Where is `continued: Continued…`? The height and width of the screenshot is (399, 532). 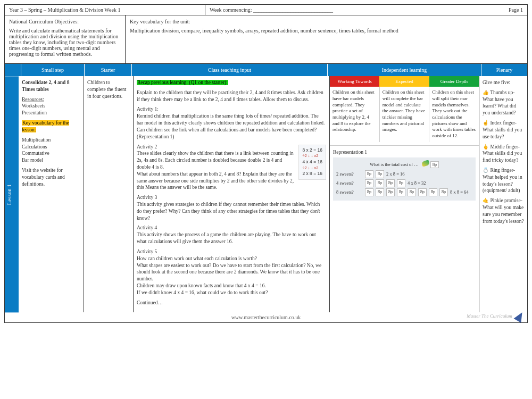 continued: Continued… is located at coordinates (231, 303).